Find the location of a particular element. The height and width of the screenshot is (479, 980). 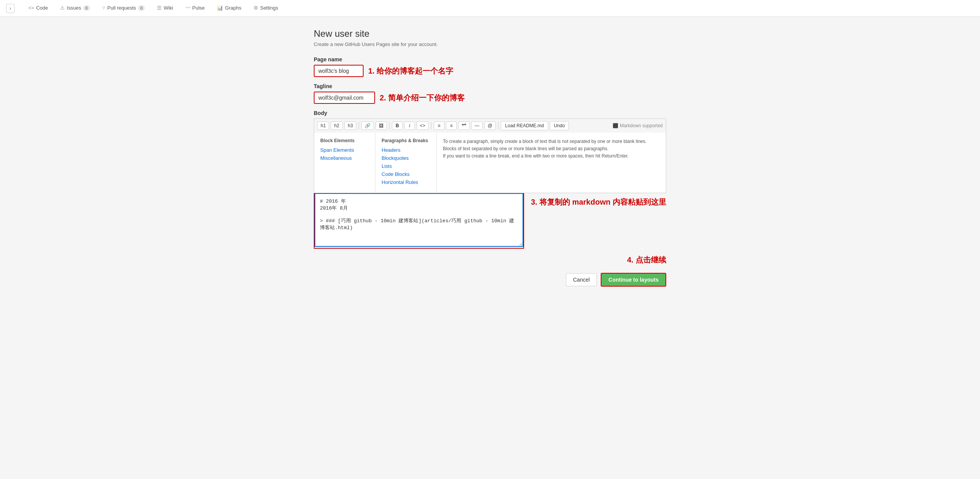

action-buttons-row: Cancel Continue to layouts is located at coordinates (490, 280).